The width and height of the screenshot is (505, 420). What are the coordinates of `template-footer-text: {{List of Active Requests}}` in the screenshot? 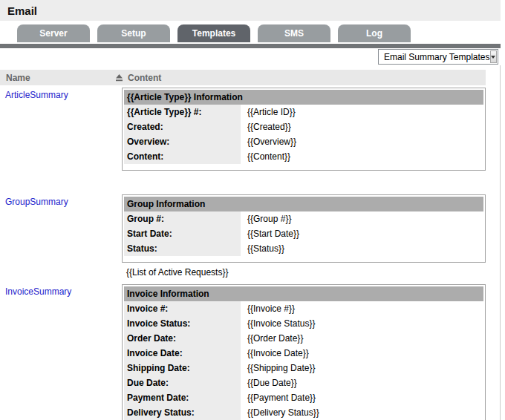 It's located at (304, 272).